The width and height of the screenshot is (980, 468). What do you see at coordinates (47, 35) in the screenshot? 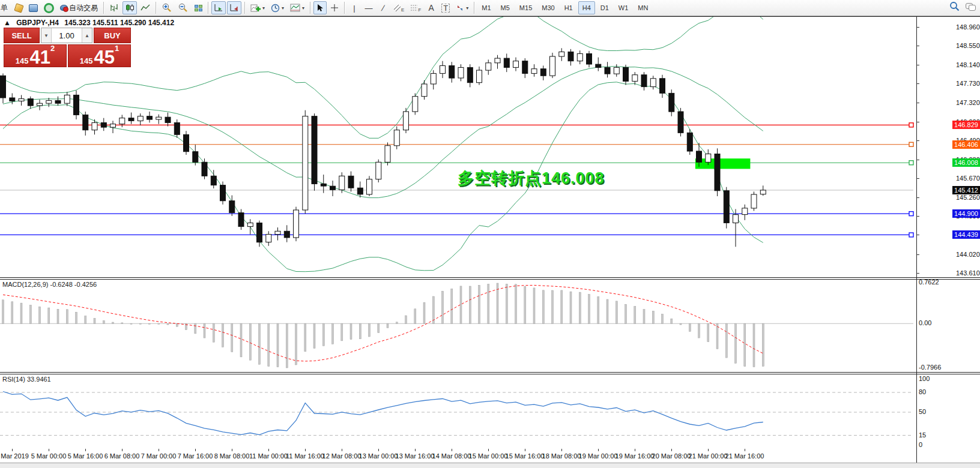
I see `volume-decrease-button: ▼` at bounding box center [47, 35].